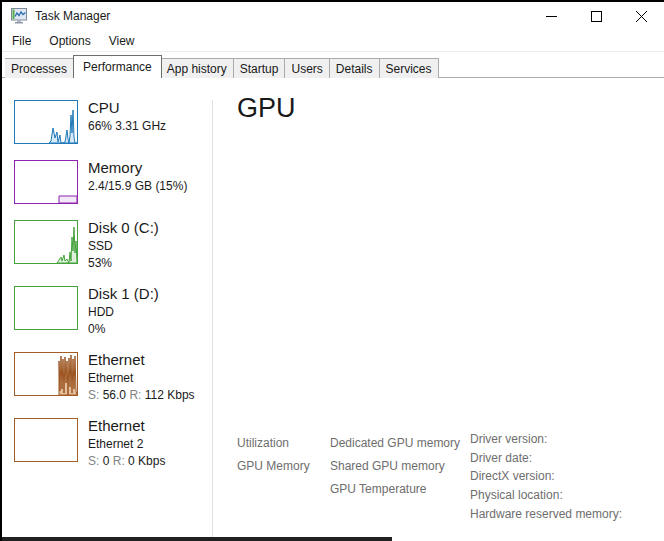  Describe the element at coordinates (118, 66) in the screenshot. I see `tab-performance: Performance` at that location.